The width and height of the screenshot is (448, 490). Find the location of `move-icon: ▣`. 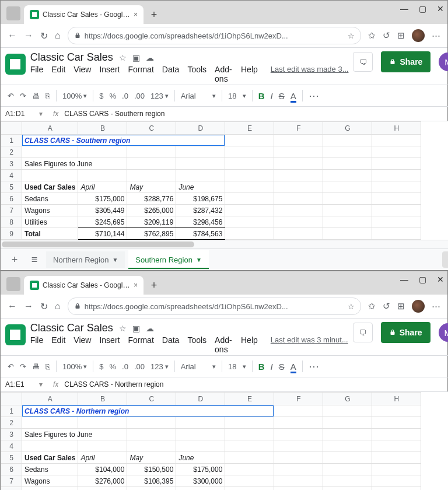

move-icon: ▣ is located at coordinates (136, 328).